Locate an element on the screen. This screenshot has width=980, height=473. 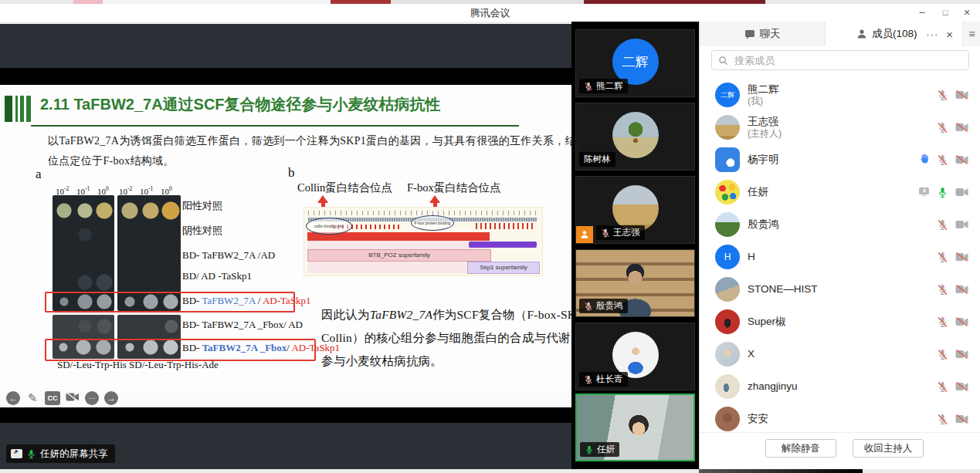
conclusion-line1: 因此认为TaFBW2_7A作为SCF复合物（F-box-SKP1- is located at coordinates (446, 315).